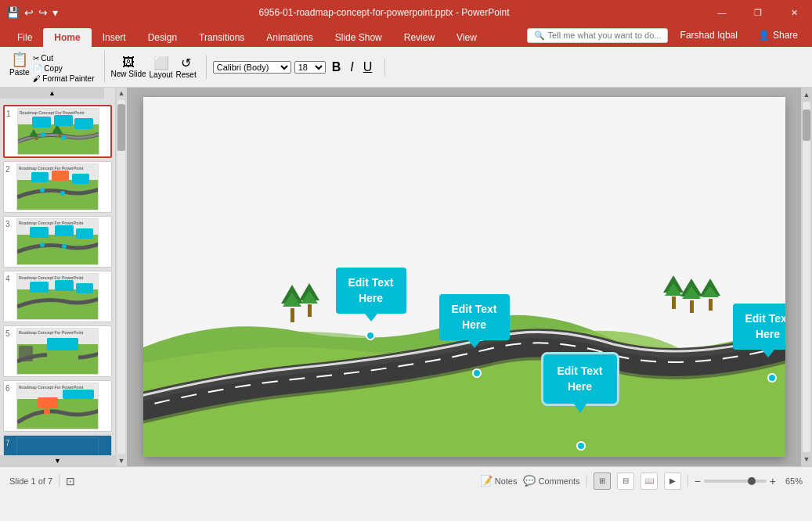  Describe the element at coordinates (20, 67) in the screenshot. I see `paste-btn: 📋 Paste` at that location.